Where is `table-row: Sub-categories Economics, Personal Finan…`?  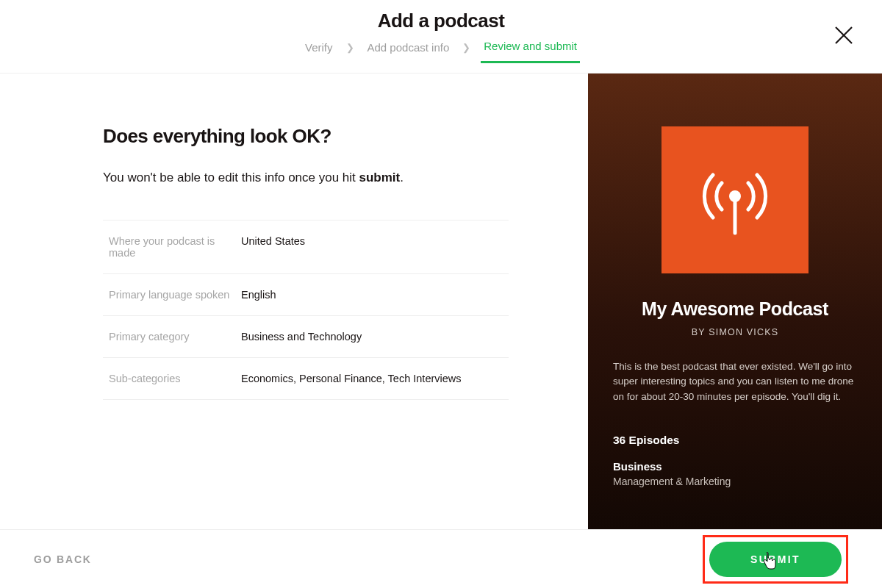
table-row: Sub-categories Economics, Personal Finan… is located at coordinates (306, 379).